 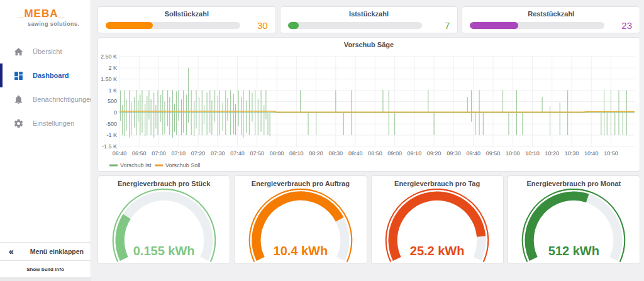 What do you see at coordinates (254, 25) in the screenshot?
I see `stat-value: 30` at bounding box center [254, 25].